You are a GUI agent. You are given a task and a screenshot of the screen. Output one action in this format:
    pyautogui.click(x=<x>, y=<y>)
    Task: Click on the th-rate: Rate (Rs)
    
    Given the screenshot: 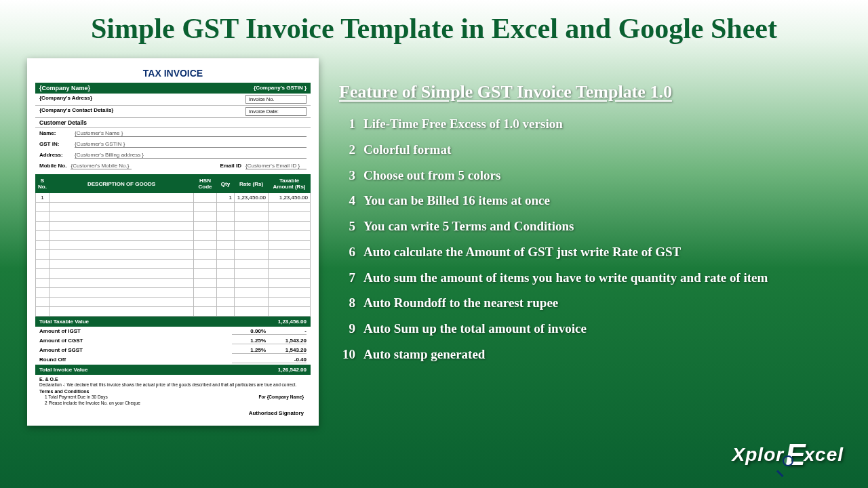 What is the action you would take?
    pyautogui.click(x=252, y=184)
    